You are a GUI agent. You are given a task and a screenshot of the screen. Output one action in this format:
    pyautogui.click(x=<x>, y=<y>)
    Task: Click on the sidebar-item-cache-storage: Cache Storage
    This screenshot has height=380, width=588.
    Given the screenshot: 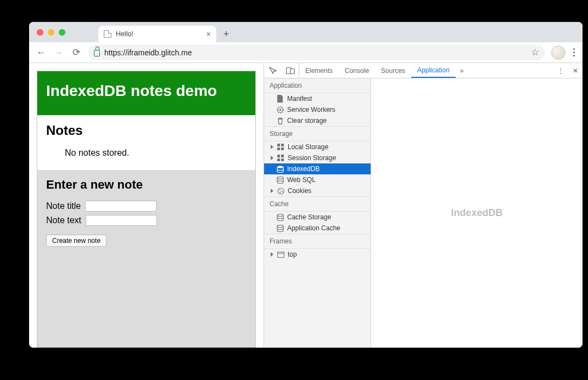 What is the action you would take?
    pyautogui.click(x=317, y=217)
    